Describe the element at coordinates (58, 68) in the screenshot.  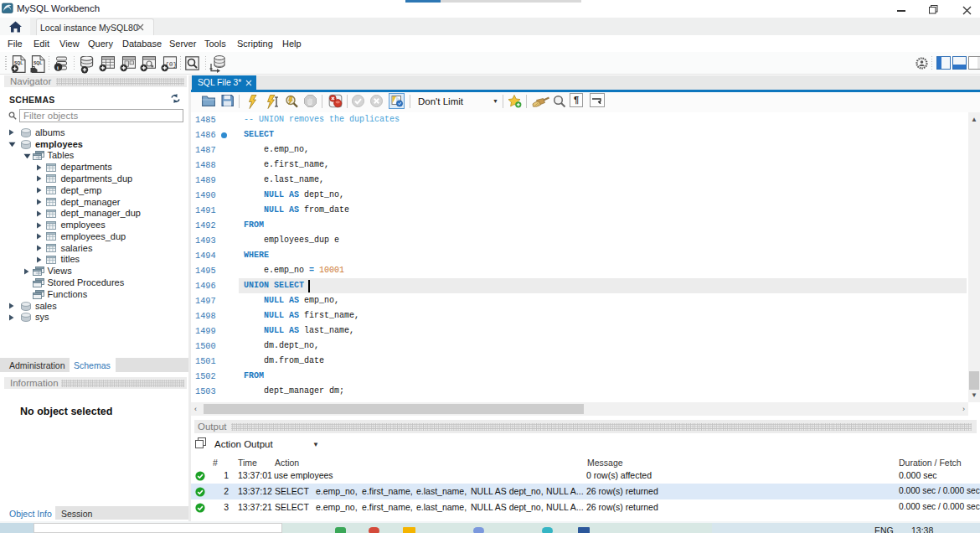
I see `svg-text: i` at that location.